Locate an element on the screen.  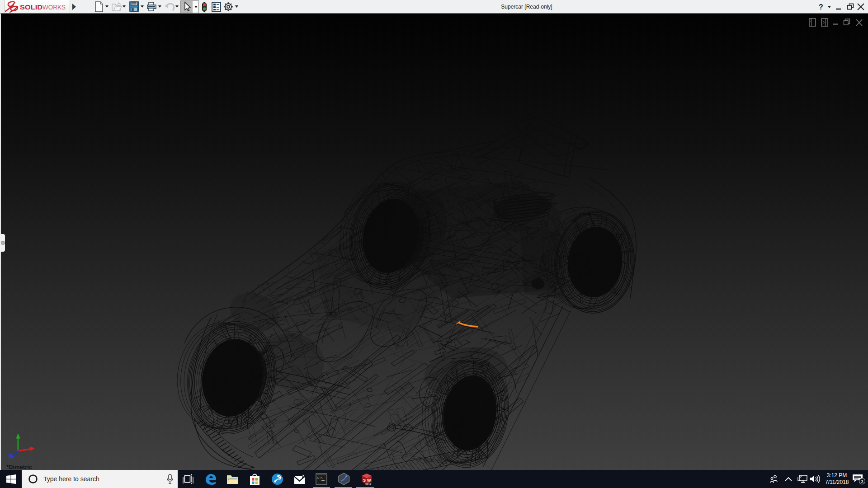
svg-text: 3 is located at coordinates (863, 482).